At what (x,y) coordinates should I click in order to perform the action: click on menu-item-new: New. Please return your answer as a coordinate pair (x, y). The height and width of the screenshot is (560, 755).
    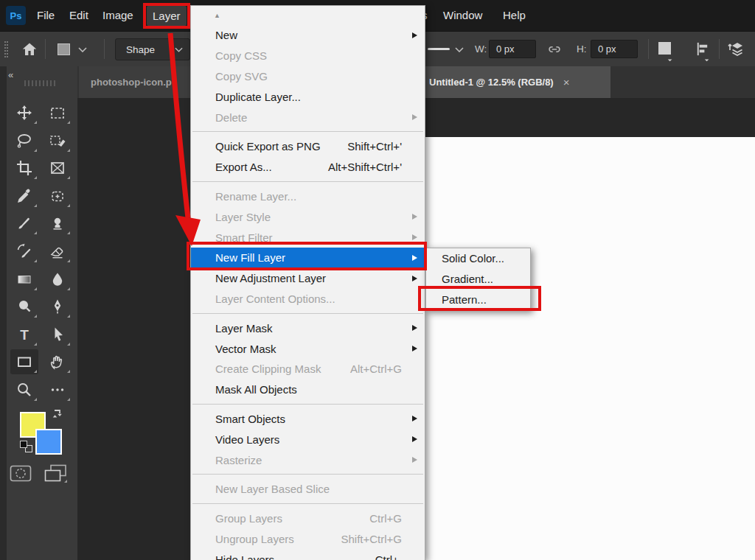
    Looking at the image, I should click on (308, 35).